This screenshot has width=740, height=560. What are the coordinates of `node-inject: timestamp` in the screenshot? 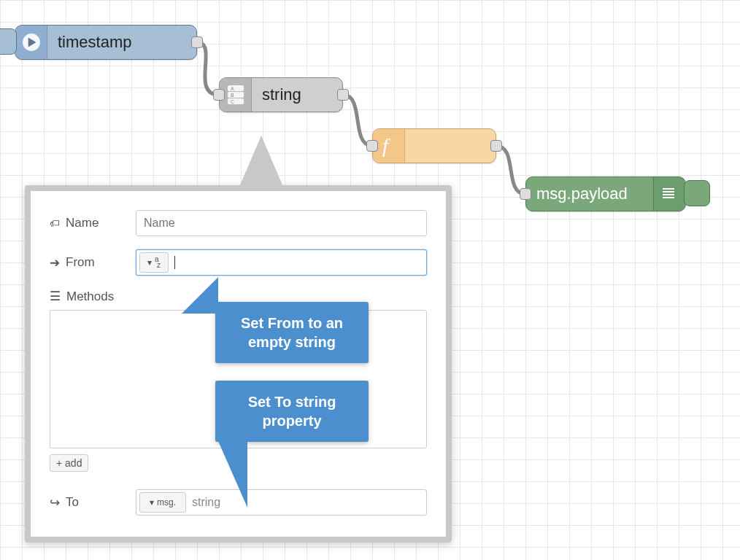 It's located at (106, 42).